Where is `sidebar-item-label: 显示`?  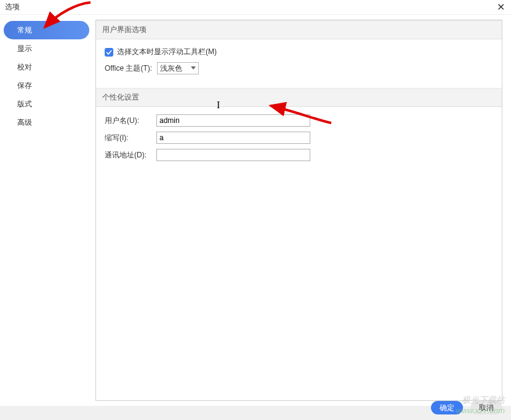 sidebar-item-label: 显示 is located at coordinates (25, 49).